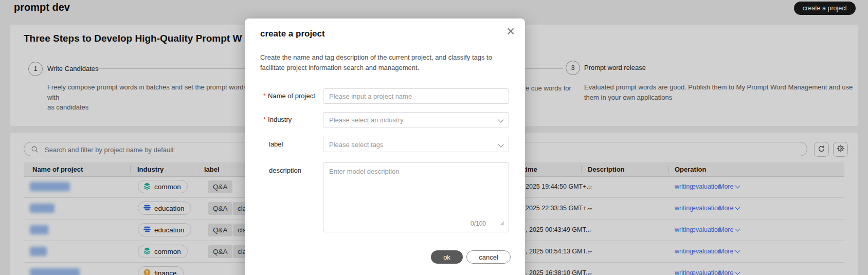  I want to click on char-counter: 0/100, so click(478, 224).